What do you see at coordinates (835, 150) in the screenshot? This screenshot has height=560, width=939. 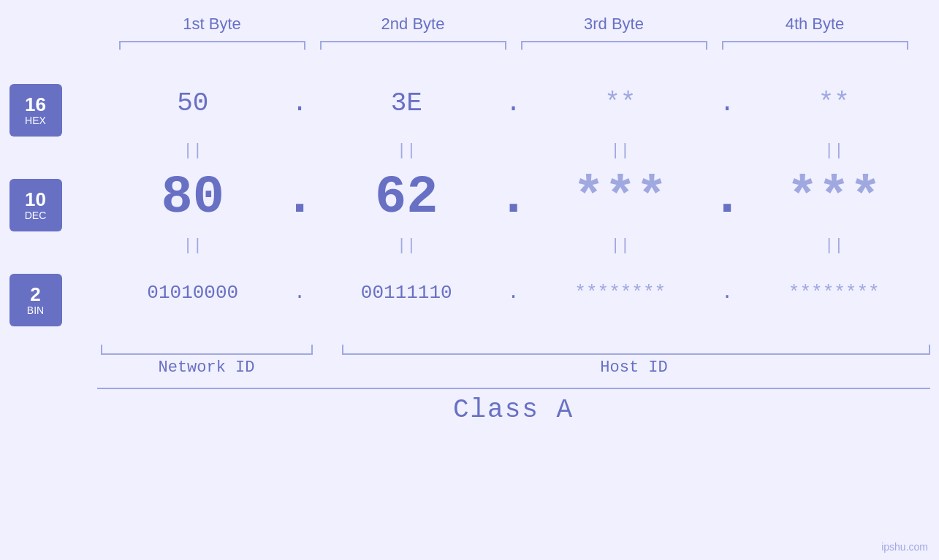 I see `eq1-b4: ||` at bounding box center [835, 150].